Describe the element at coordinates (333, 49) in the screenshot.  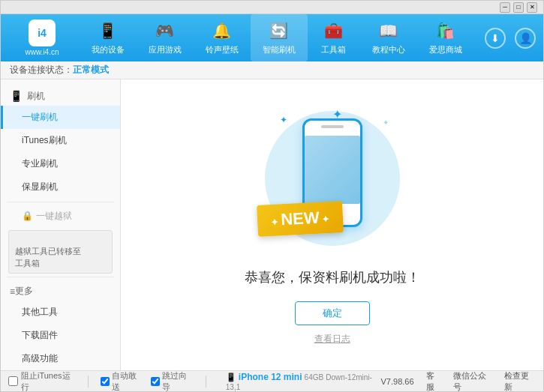
I see `toolbox-label: 工具箱` at that location.